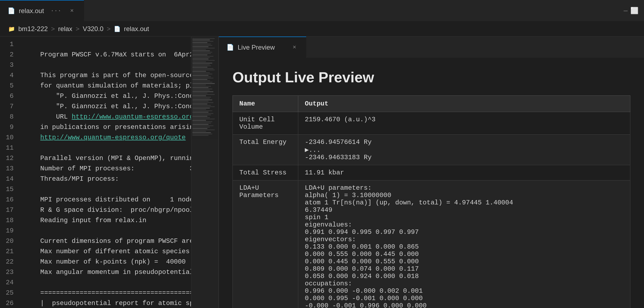 The image size is (644, 308). I want to click on code-line: MPI processes distributed on 1 nodes, so click(108, 200).